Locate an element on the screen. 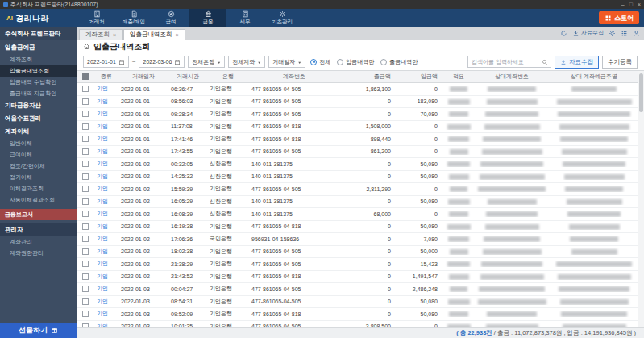 Image resolution: width=644 pixels, height=338 pixels. store-button: 스토어 is located at coordinates (619, 18).